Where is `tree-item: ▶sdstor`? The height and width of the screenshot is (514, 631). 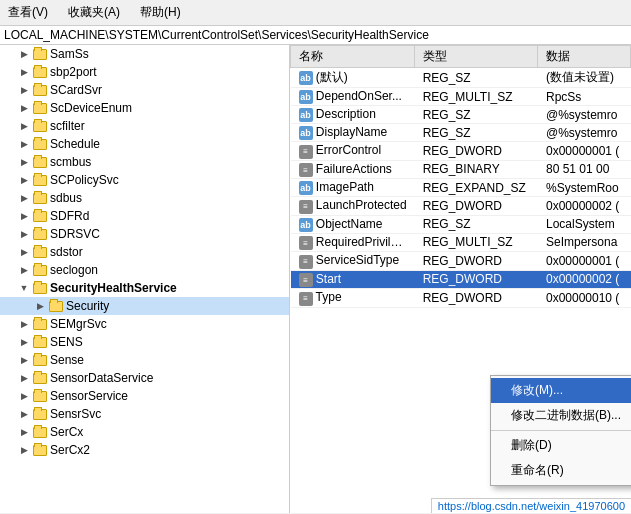
tree-item: ▶sdstor is located at coordinates (144, 252).